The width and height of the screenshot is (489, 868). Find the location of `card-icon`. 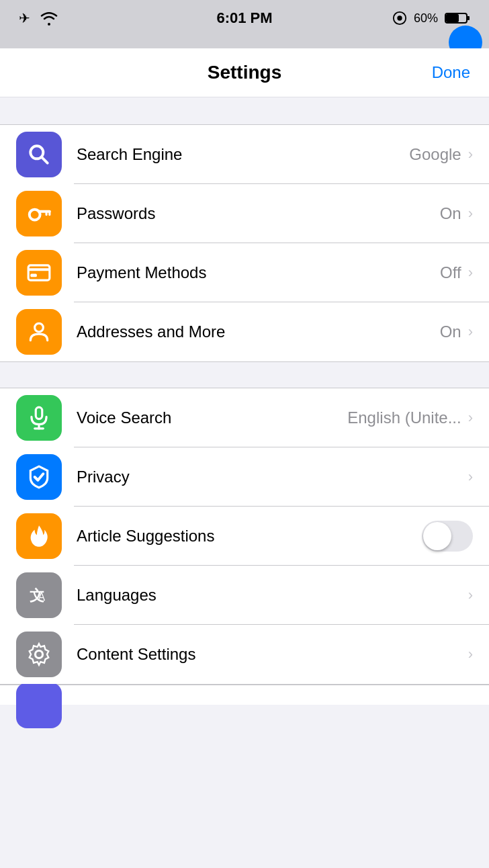

card-icon is located at coordinates (39, 273).